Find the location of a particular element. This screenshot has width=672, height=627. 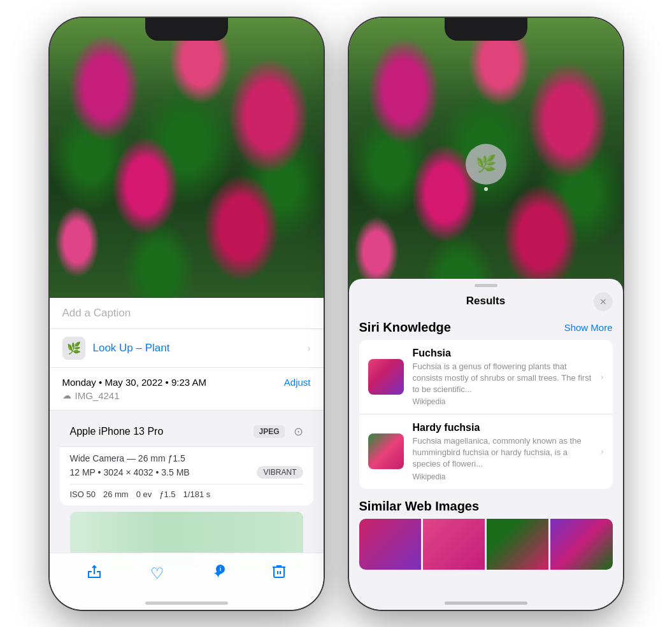

lookup-row: 🌿 Look Up – Plant › is located at coordinates (187, 349).